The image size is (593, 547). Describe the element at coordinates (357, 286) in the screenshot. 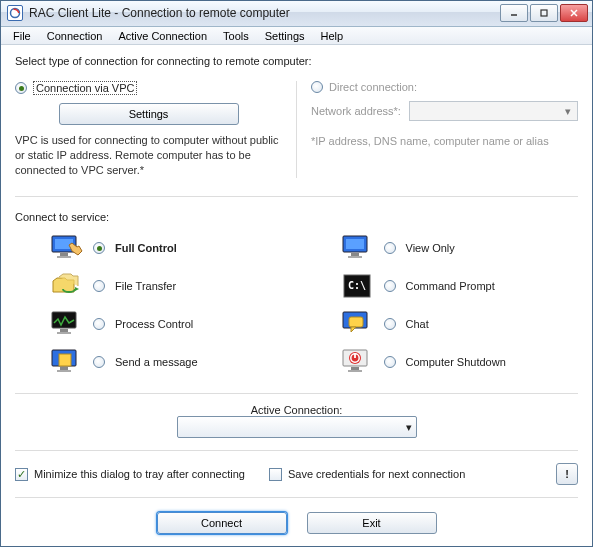

I see `terminal-icon: C:\` at that location.